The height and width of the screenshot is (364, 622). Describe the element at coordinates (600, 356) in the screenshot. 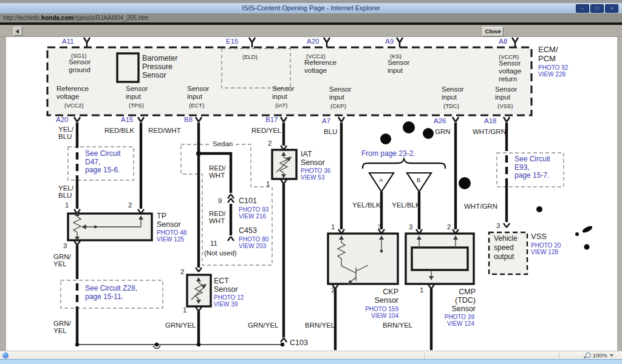

I see `zoom-control: 100%` at that location.